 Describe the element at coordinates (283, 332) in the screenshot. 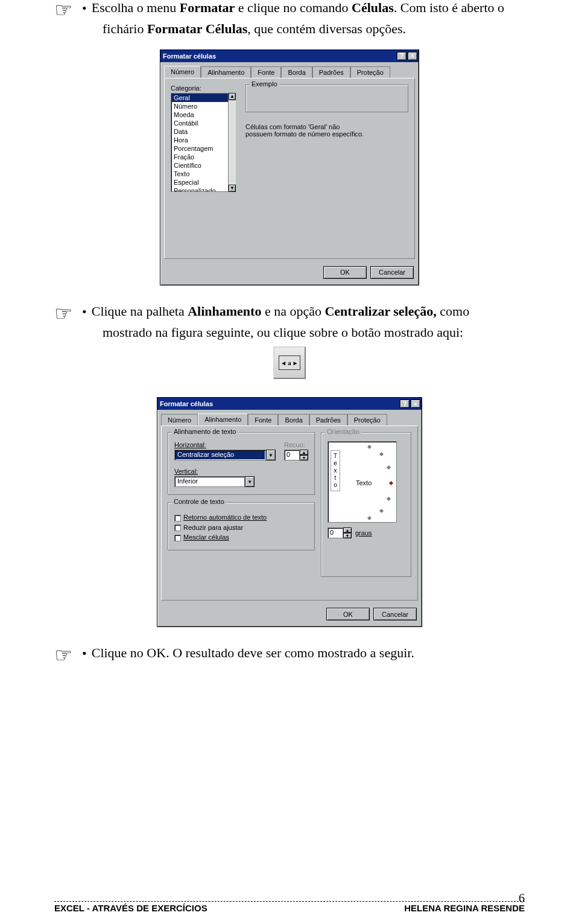

I see `p2-t4: mostrado na figura seguinte, ou clique s…` at that location.